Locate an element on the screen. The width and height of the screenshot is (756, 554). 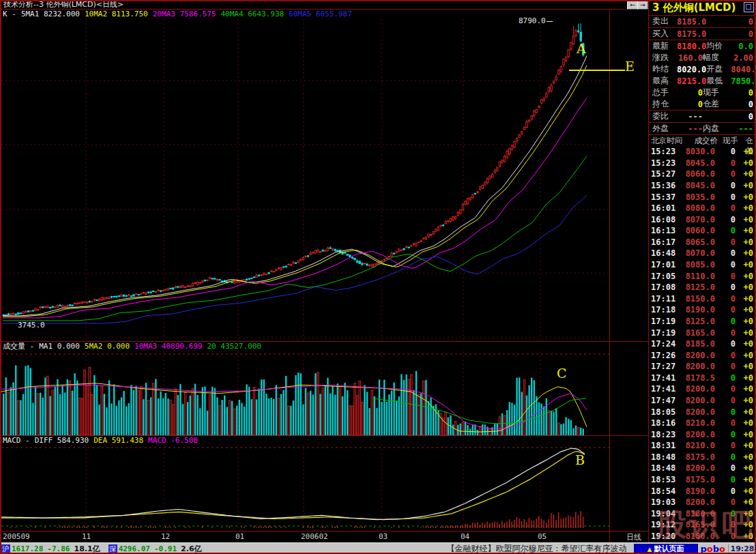
quote-row: 买入8175.00 is located at coordinates (703, 34).